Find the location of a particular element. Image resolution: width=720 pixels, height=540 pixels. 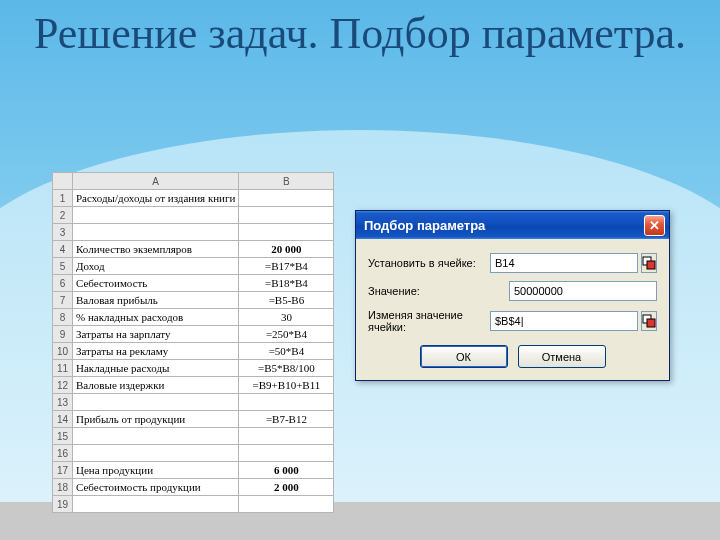

cell-a: Накладные расходы is located at coordinates (156, 368).